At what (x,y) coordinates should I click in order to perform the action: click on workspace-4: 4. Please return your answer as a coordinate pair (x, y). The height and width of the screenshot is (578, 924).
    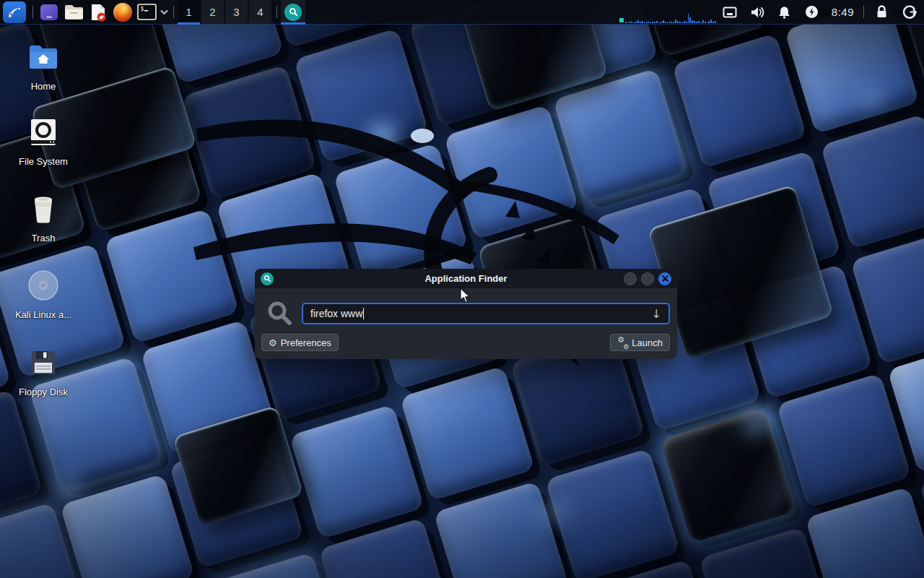
    Looking at the image, I should click on (260, 12).